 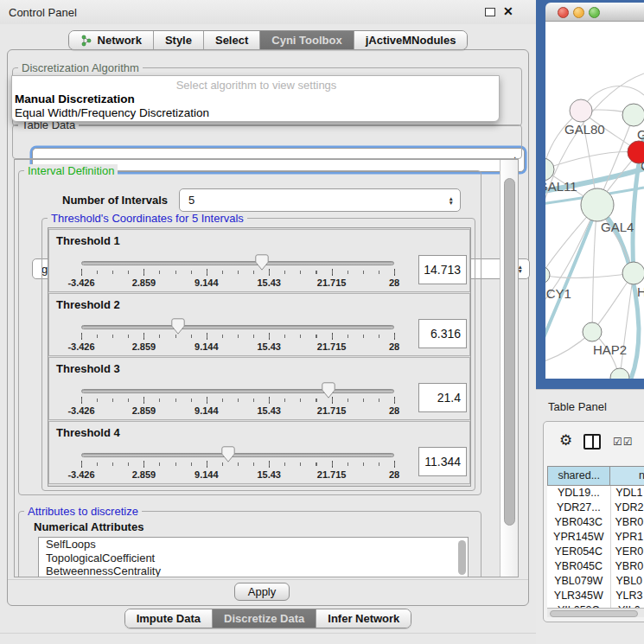 What do you see at coordinates (411, 40) in the screenshot?
I see `tab-jactivemnodules: jActiveMNodules` at bounding box center [411, 40].